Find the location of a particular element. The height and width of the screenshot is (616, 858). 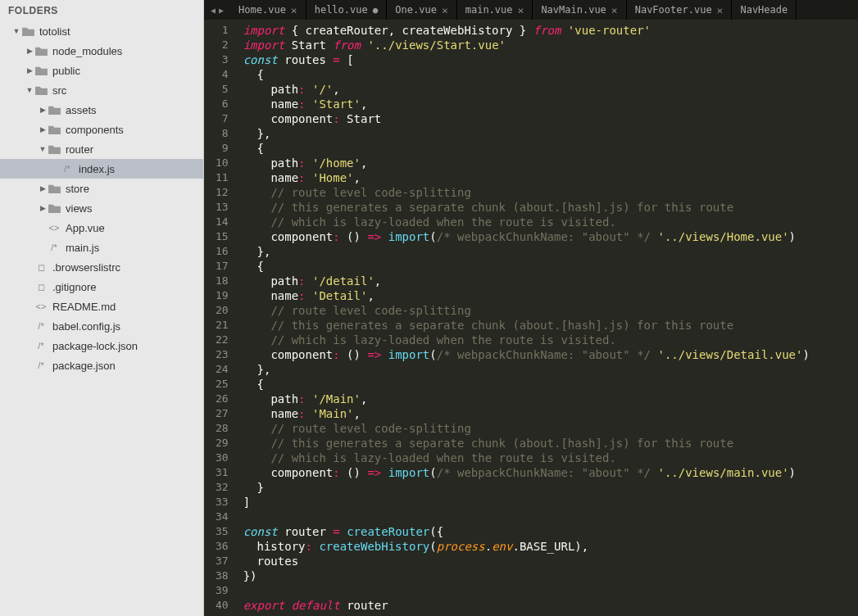

tree-folder: ▶public is located at coordinates (102, 70).